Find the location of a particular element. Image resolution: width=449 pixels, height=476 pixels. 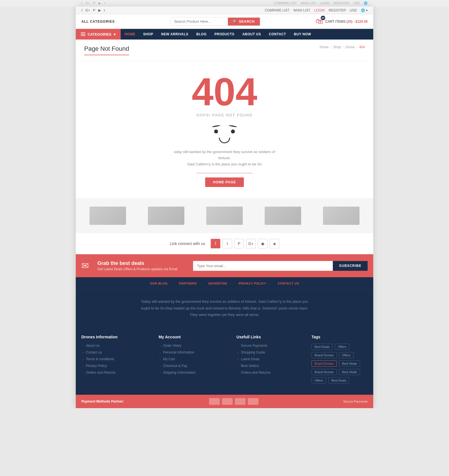

social-facebook: f is located at coordinates (82, 10).